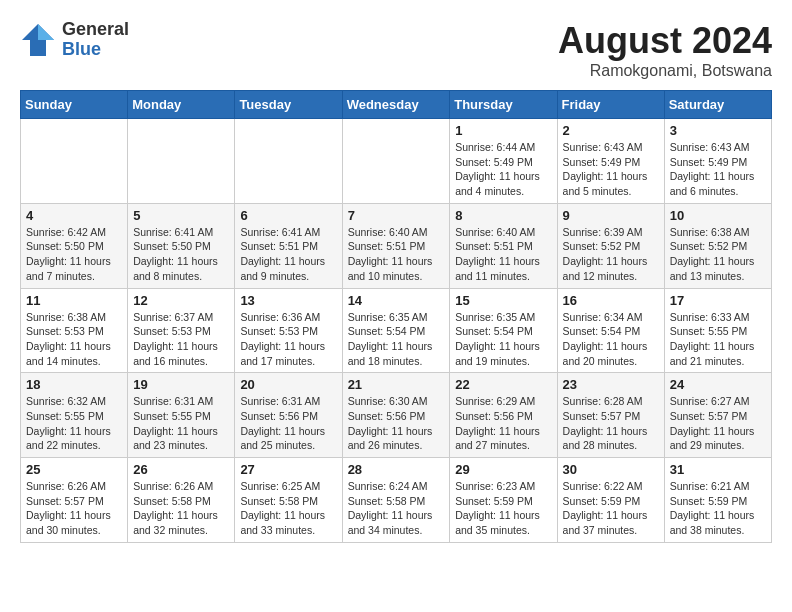 The height and width of the screenshot is (612, 792). Describe the element at coordinates (96, 40) in the screenshot. I see `logo-text: General Blue` at that location.